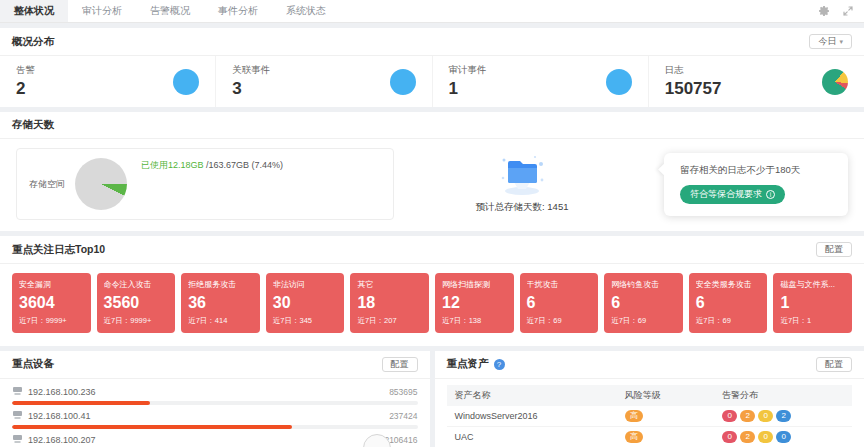 This screenshot has height=447, width=864. I want to click on device-row: 192.168.100.207 2106416, so click(215, 440).